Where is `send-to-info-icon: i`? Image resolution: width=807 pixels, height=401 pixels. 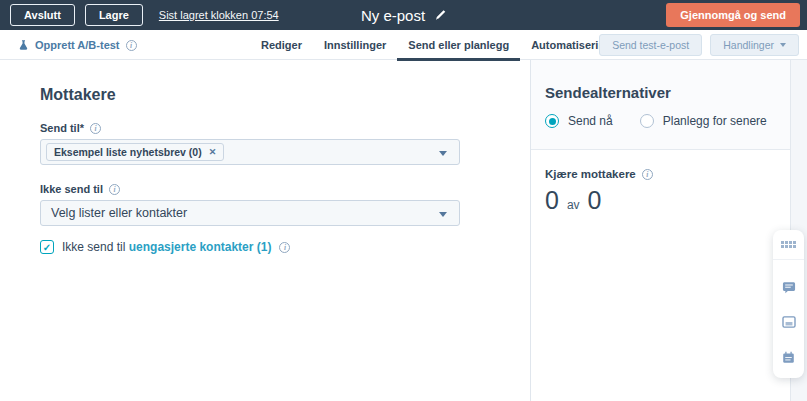
send-to-info-icon: i is located at coordinates (96, 128).